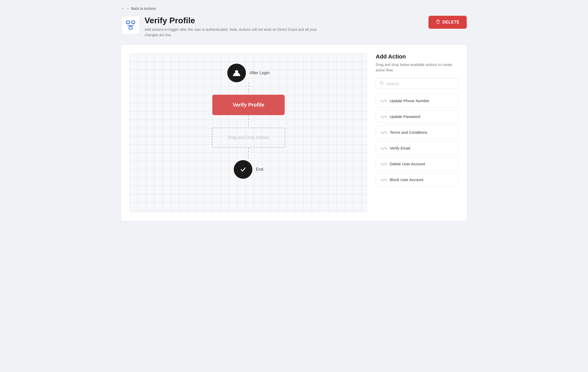  I want to click on search-icon, so click(382, 84).